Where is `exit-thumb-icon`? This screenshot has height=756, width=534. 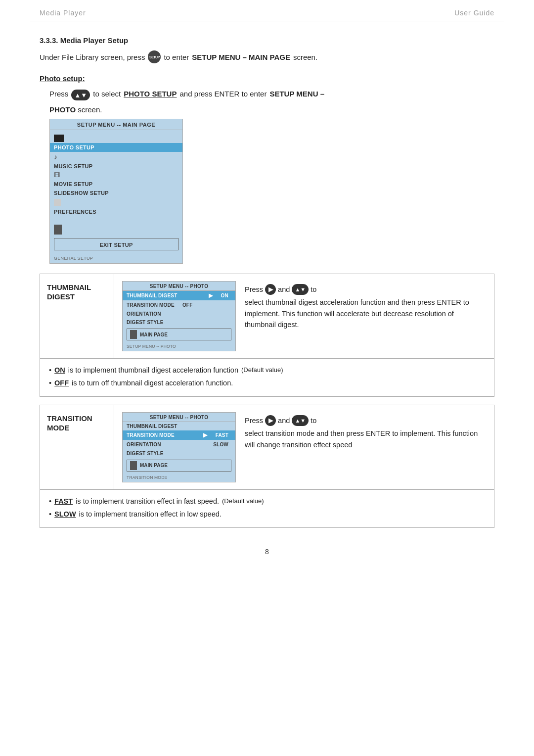 exit-thumb-icon is located at coordinates (58, 230).